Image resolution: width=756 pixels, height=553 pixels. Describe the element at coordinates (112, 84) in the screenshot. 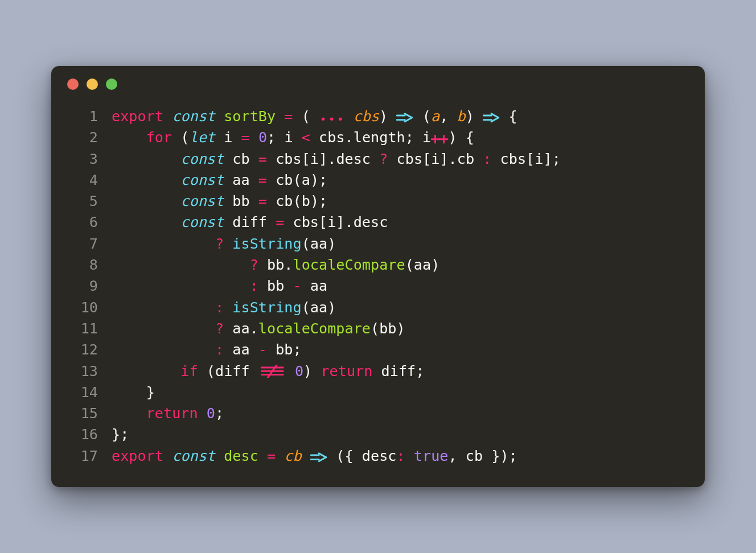

I see `maximize-icon` at that location.